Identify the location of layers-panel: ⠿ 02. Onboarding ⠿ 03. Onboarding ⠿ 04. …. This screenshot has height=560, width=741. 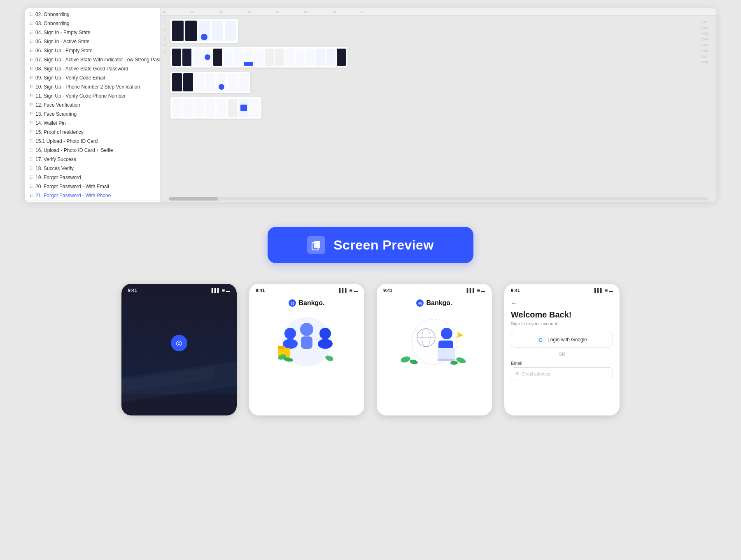
(93, 105).